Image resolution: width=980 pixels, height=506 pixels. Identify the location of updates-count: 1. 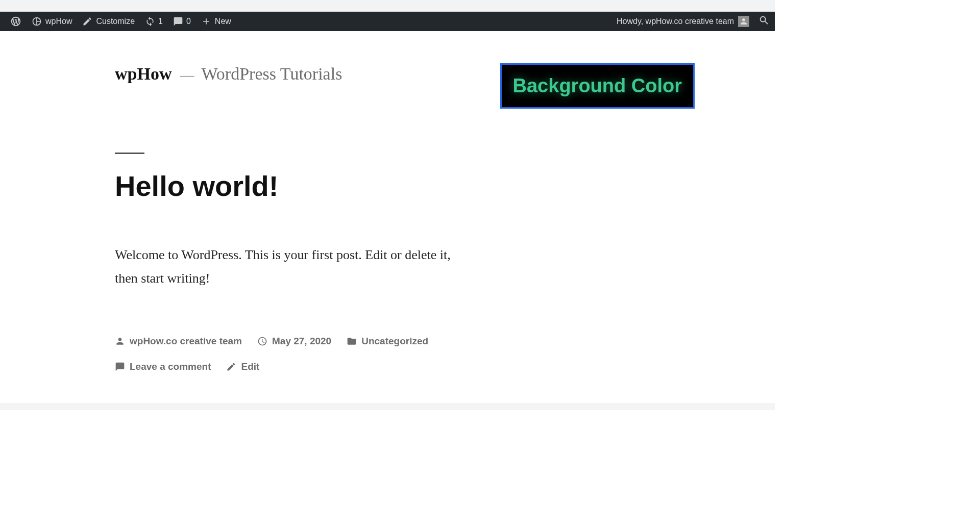
(160, 21).